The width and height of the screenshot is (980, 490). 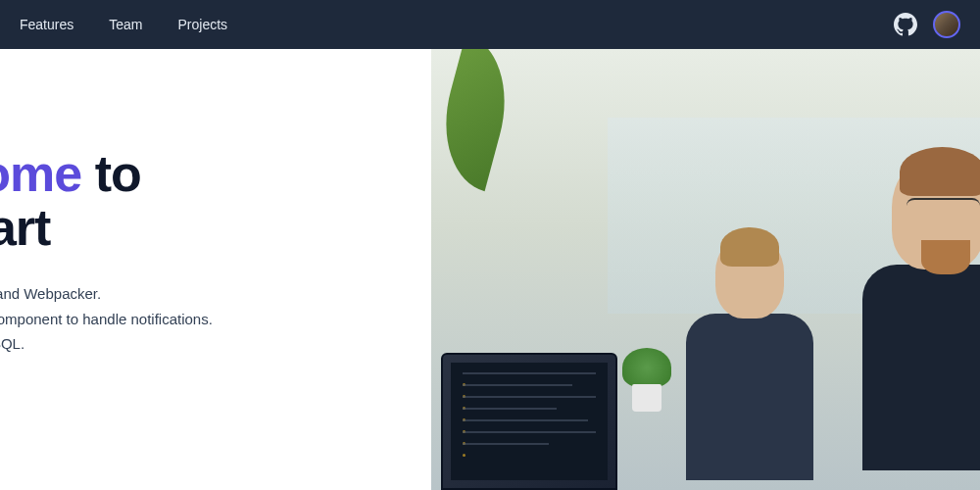 What do you see at coordinates (647, 382) in the screenshot?
I see `plant-illustration` at bounding box center [647, 382].